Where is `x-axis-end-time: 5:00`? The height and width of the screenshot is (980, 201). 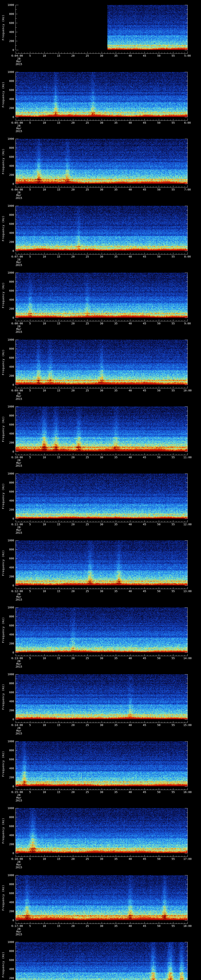
x-axis-end-time: 5:00 is located at coordinates (187, 56).